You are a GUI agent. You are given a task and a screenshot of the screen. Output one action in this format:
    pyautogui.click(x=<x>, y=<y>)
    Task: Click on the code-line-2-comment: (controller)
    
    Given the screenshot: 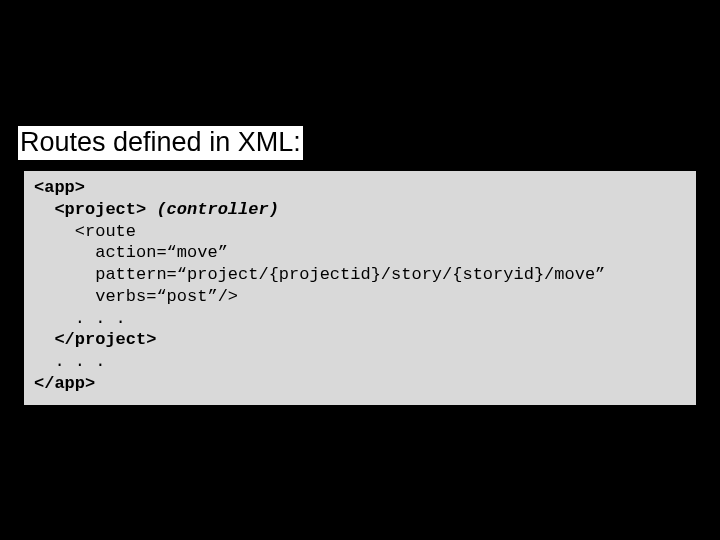 What is the action you would take?
    pyautogui.click(x=212, y=210)
    